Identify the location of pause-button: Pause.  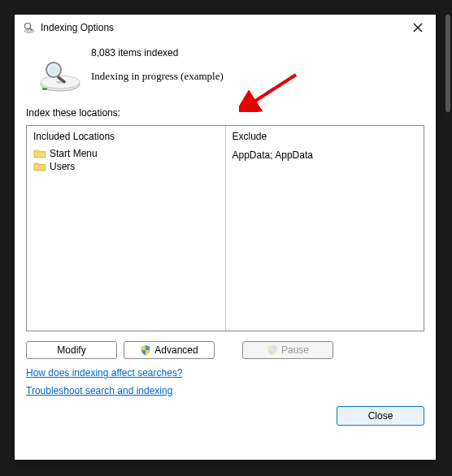
(288, 350).